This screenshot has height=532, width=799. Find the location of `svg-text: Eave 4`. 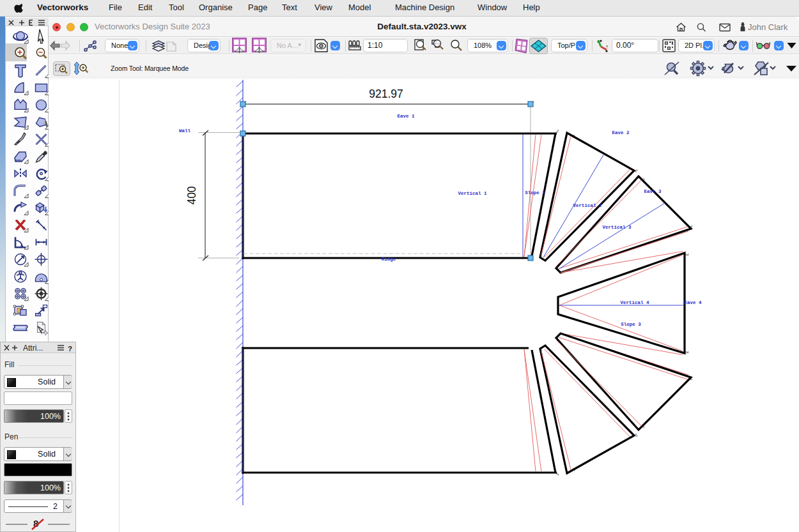

svg-text: Eave 4 is located at coordinates (693, 303).